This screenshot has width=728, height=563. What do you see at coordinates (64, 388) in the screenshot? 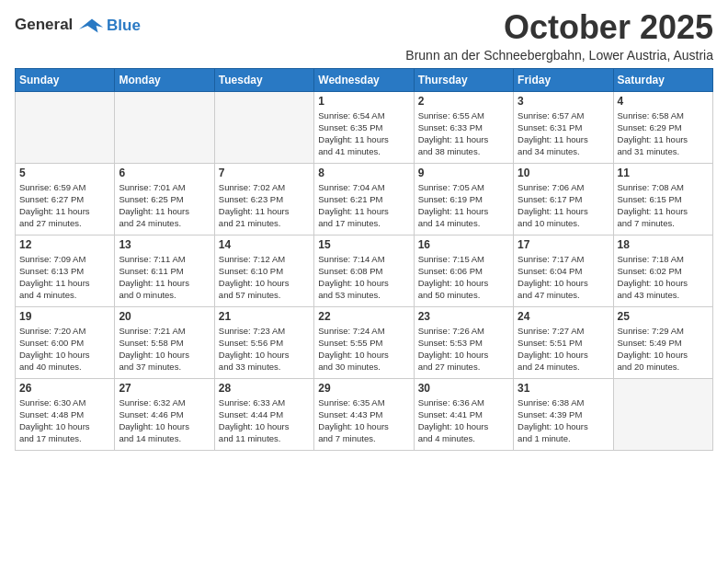
I see `day-number: 26` at bounding box center [64, 388].